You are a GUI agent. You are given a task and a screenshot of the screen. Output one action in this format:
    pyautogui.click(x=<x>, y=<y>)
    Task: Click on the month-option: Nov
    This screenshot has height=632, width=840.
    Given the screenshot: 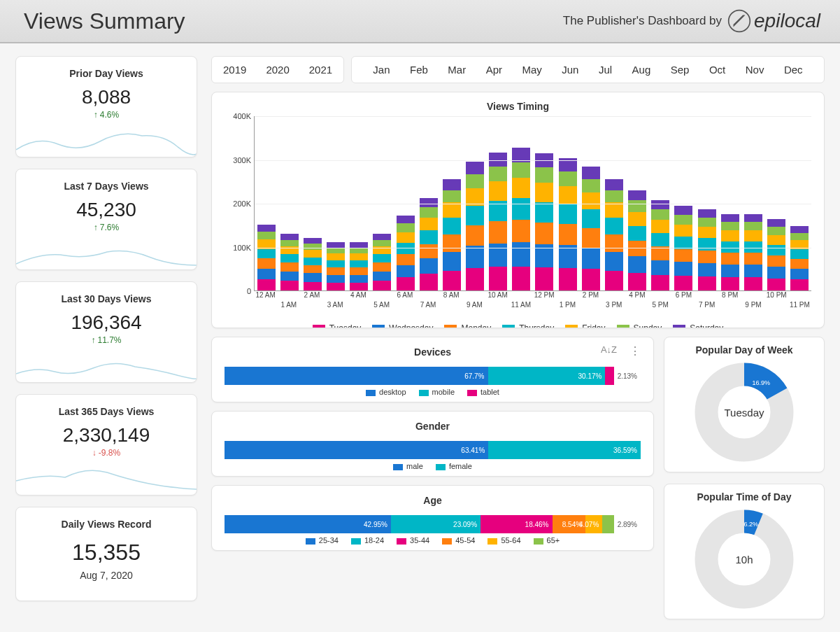 What is the action you would take?
    pyautogui.click(x=755, y=70)
    